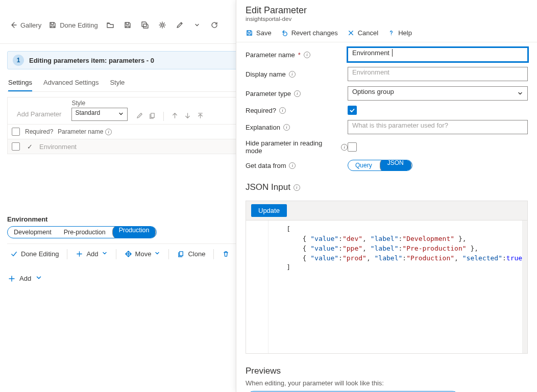 Image resolution: width=537 pixels, height=392 pixels. What do you see at coordinates (352, 147) in the screenshot?
I see `hide-parameter-checkbox` at bounding box center [352, 147].